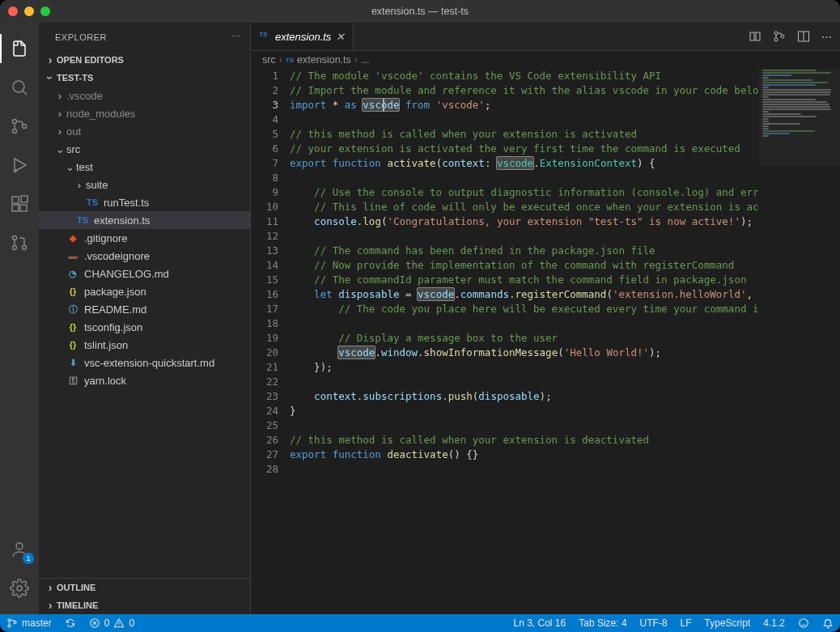 This screenshot has height=632, width=840. What do you see at coordinates (92, 202) in the screenshot?
I see `ts-icon: TS` at bounding box center [92, 202].